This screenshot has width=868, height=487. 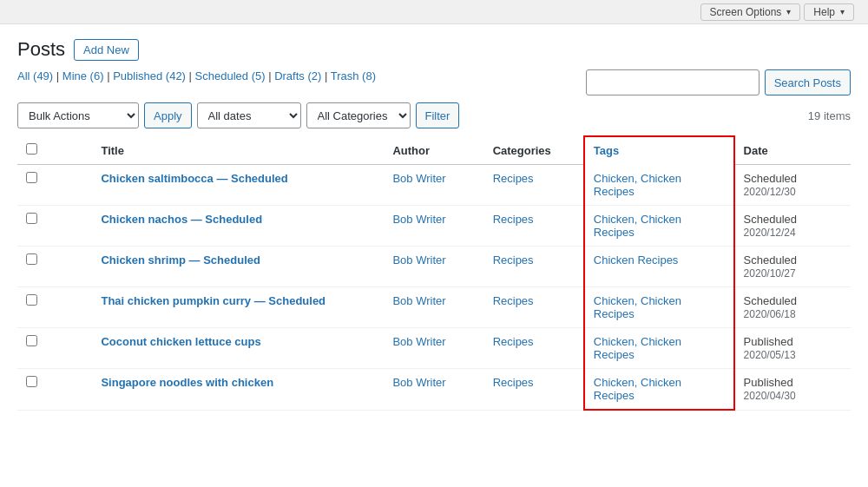 What do you see at coordinates (238, 349) in the screenshot?
I see `row-title-cell: Coconut chicken lettuce cups` at bounding box center [238, 349].